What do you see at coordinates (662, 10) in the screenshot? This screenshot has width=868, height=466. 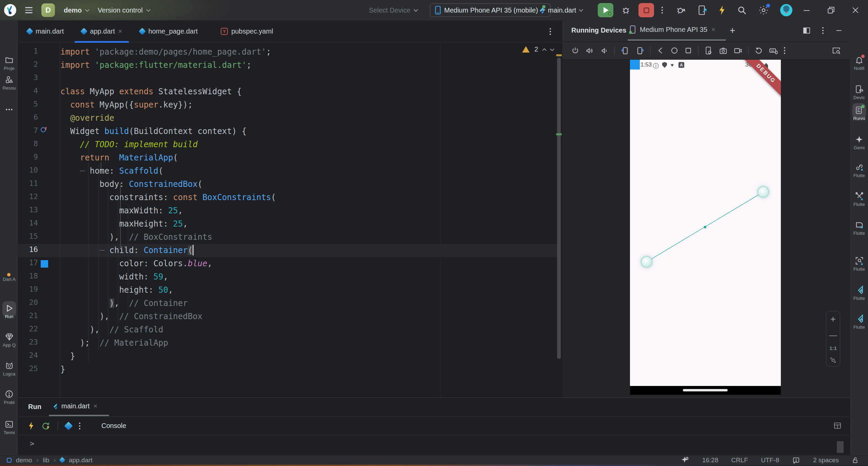 I see `more-actions-icon` at bounding box center [662, 10].